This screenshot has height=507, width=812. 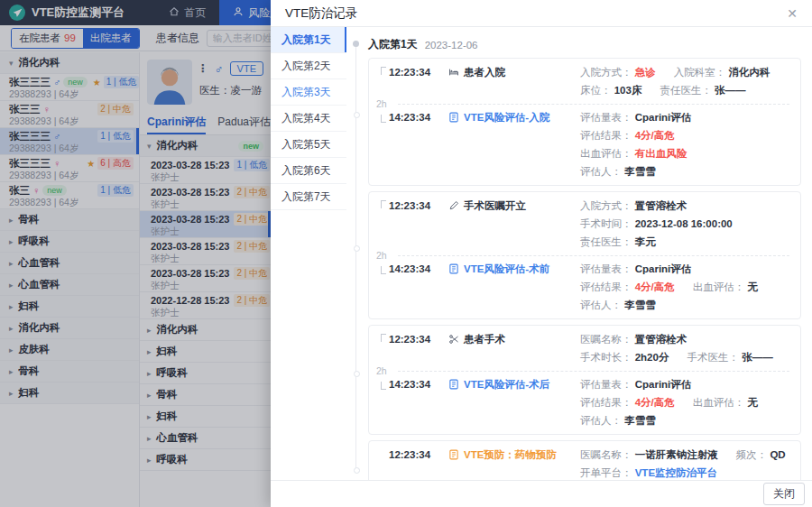 What do you see at coordinates (649, 473) in the screenshot?
I see `record-field: 开单平台： VTE监控防治平台` at bounding box center [649, 473].